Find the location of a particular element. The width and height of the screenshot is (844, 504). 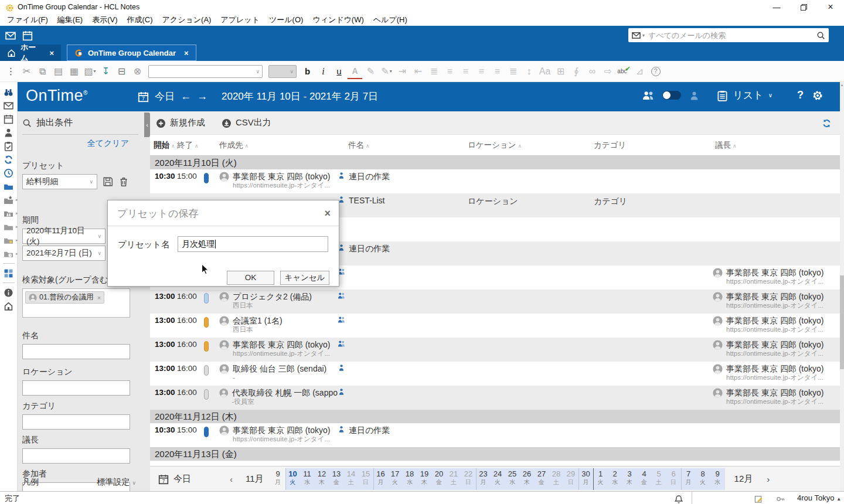

mini-calendar-day: 26木 is located at coordinates (528, 479).